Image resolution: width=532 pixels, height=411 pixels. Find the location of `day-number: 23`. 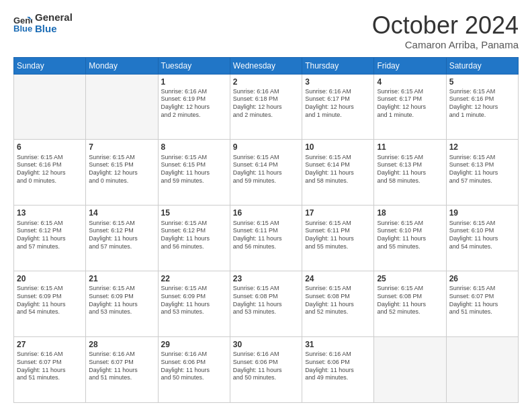

day-number: 23 is located at coordinates (266, 279).